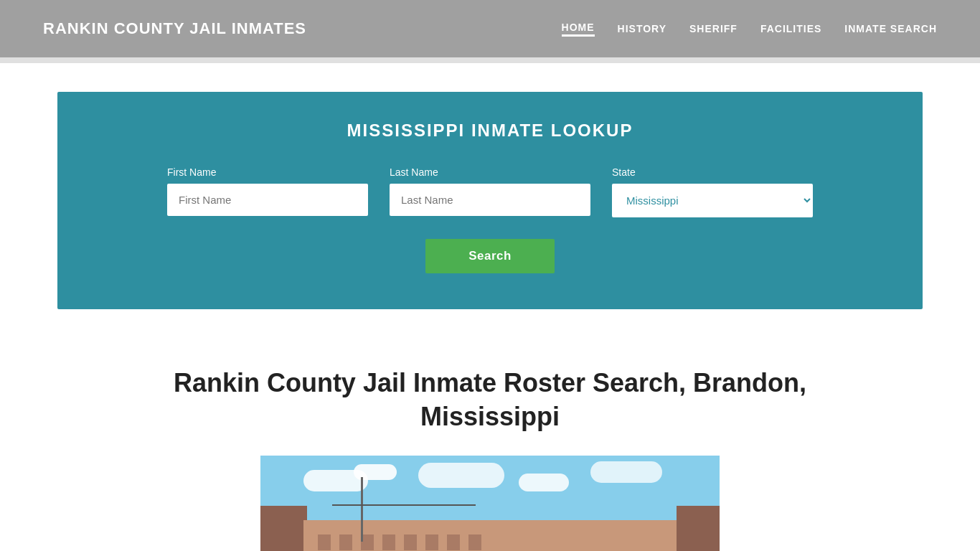  Describe the element at coordinates (490, 131) in the screenshot. I see `lookup-title: MISSISSIPPI INMATE LOOKUP` at that location.